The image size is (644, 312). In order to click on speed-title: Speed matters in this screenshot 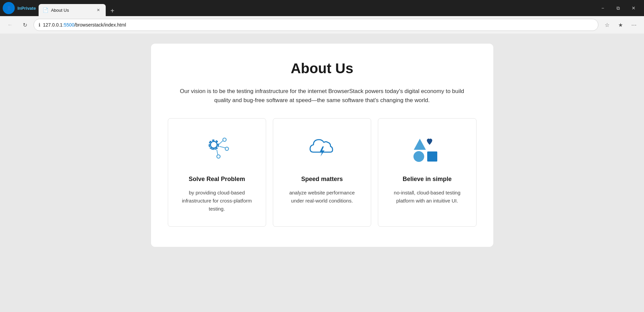, I will do `click(322, 179)`.